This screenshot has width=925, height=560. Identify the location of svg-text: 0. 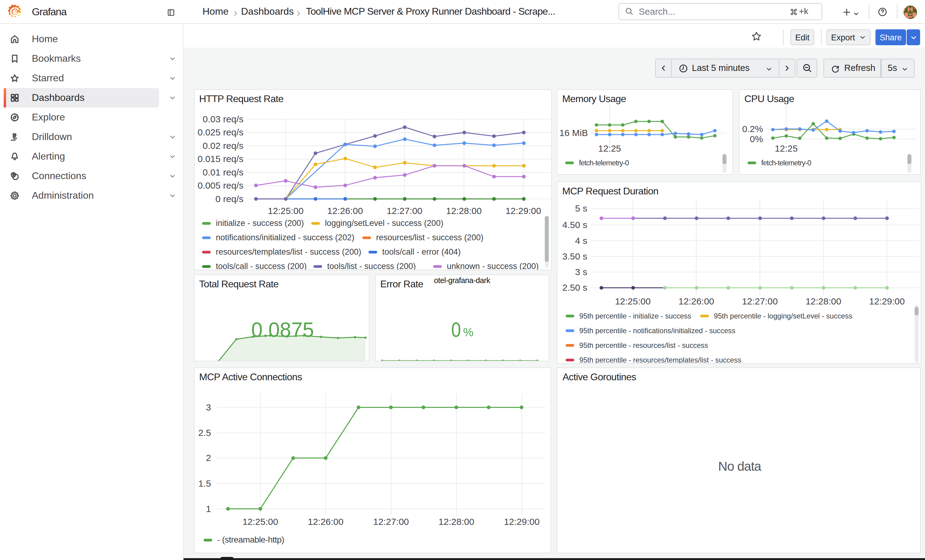
(456, 329).